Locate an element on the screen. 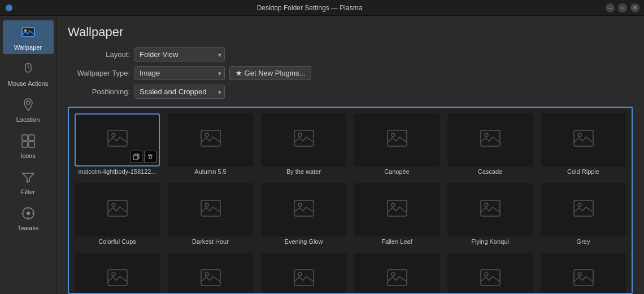 Image resolution: width=644 pixels, height=294 pixels. get-plugins-button: ★ Get New Plugins... is located at coordinates (270, 73).